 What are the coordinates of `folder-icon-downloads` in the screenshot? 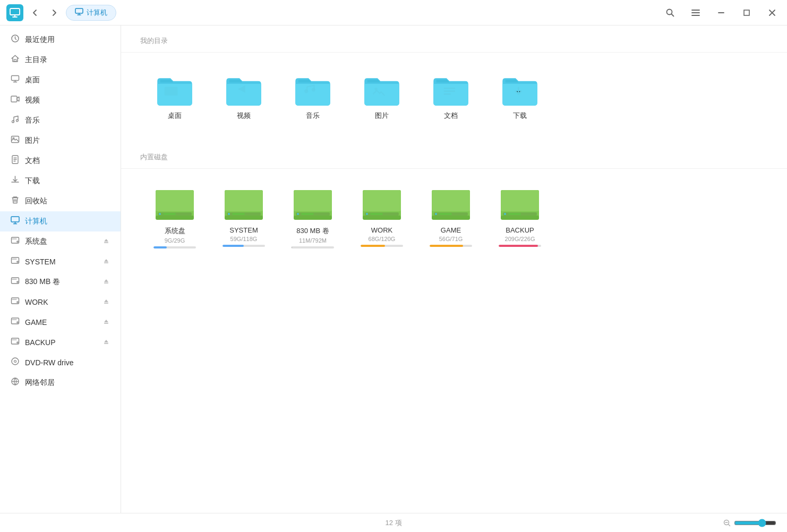 It's located at (520, 90).